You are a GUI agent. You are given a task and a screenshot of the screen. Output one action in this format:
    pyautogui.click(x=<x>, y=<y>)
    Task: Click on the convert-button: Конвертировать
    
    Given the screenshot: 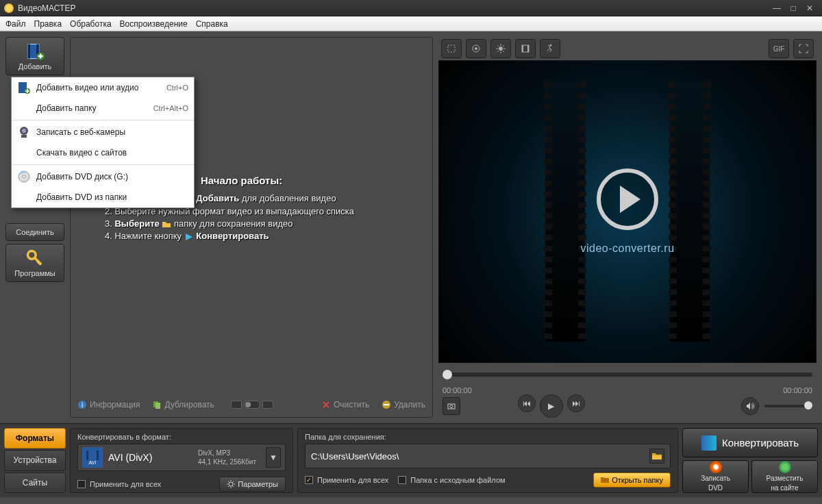 What is the action you would take?
    pyautogui.click(x=750, y=442)
    